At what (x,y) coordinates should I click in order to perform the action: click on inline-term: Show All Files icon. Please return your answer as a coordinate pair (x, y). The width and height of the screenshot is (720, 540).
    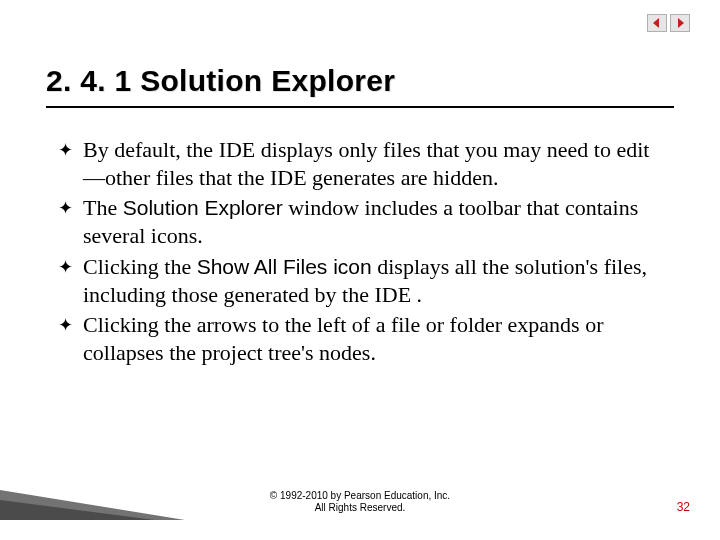
    Looking at the image, I should click on (284, 266).